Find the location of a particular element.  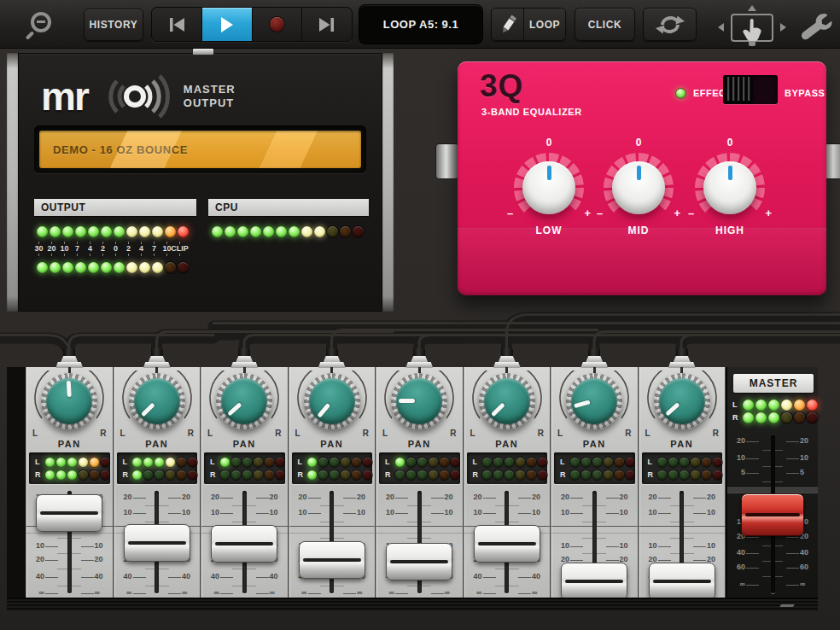

pan-knob-ch6 is located at coordinates (507, 401).